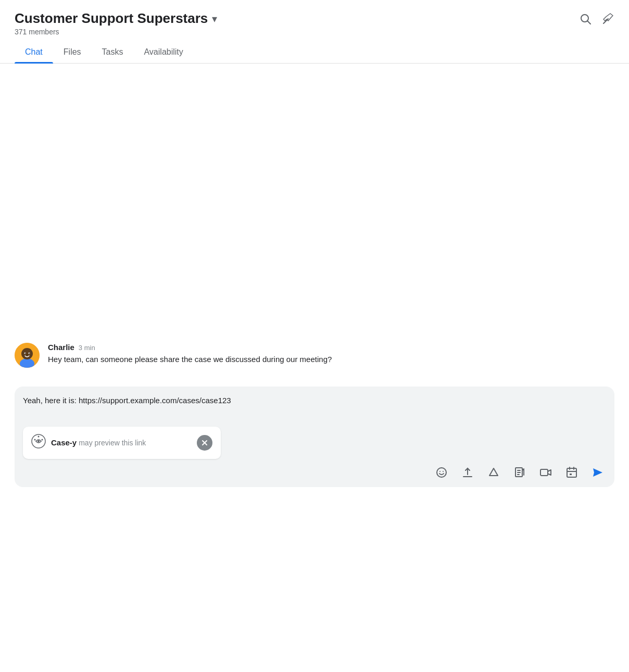 The image size is (629, 672). I want to click on avatar-charlie, so click(27, 355).